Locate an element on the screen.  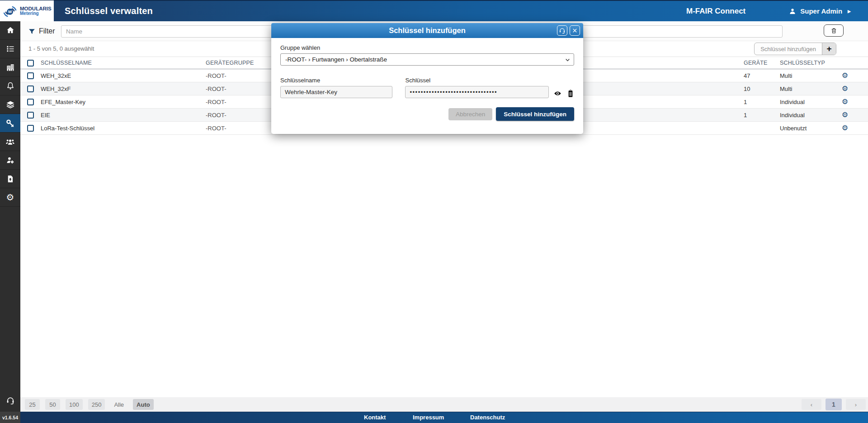
add-key-dialog: Schlüssel hinzufügen Gruppe wählen -ROOT… is located at coordinates (427, 79).